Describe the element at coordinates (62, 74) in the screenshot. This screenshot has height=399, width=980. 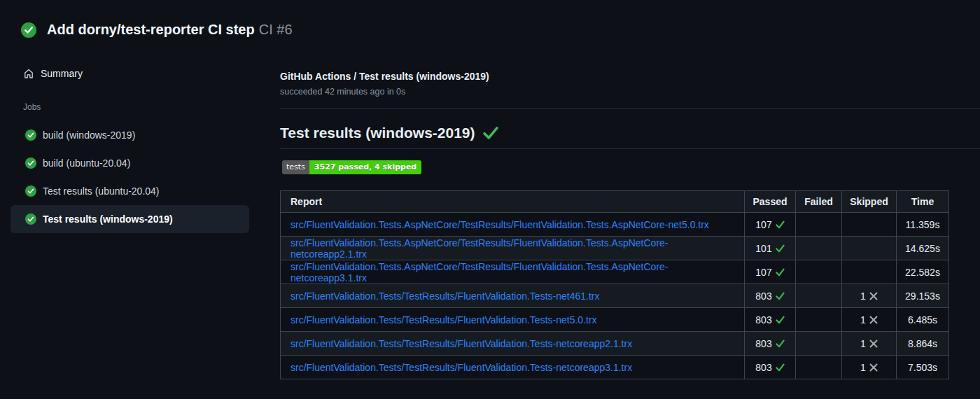
I see `sidebar-summary-label: Summary` at that location.